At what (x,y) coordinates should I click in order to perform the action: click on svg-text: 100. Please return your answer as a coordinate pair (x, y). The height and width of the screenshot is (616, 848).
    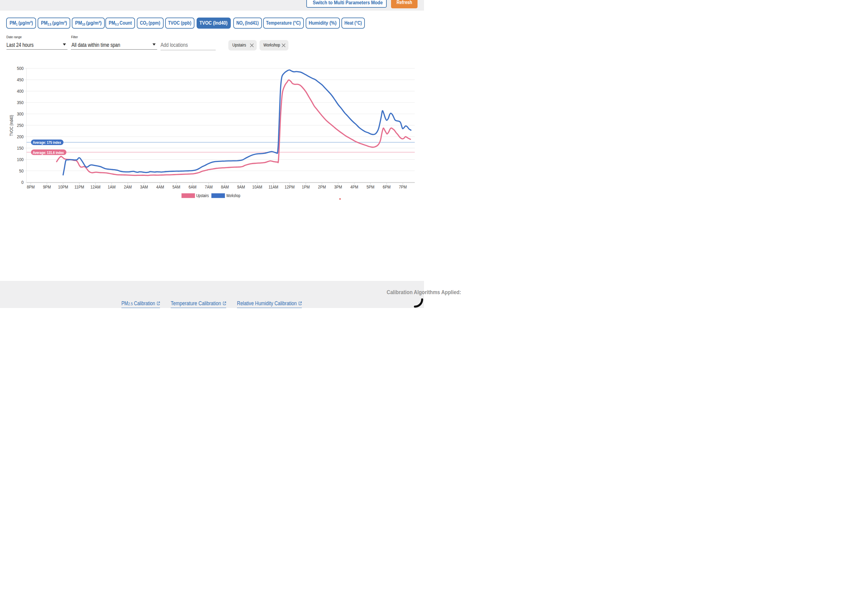
    Looking at the image, I should click on (20, 159).